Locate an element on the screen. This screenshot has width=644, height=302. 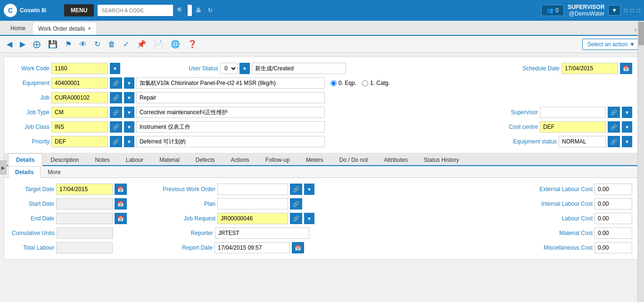
start-date-calendar: 📅 is located at coordinates (121, 204).